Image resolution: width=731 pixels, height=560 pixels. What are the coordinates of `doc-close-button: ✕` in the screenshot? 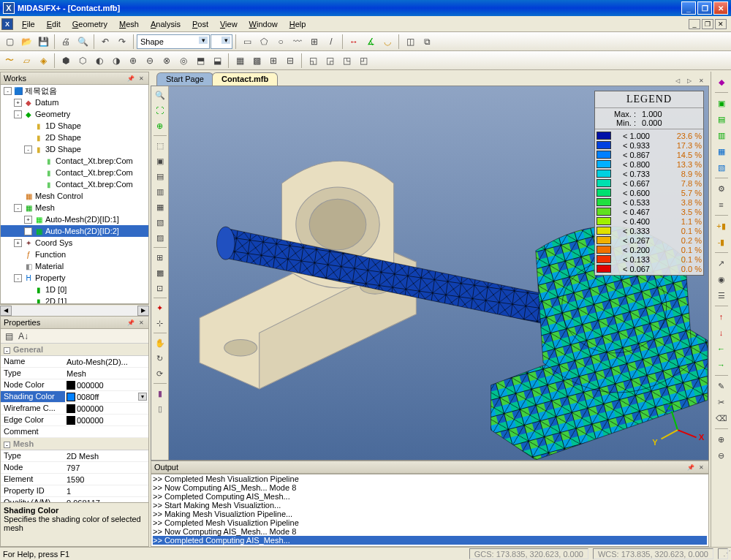 It's located at (721, 24).